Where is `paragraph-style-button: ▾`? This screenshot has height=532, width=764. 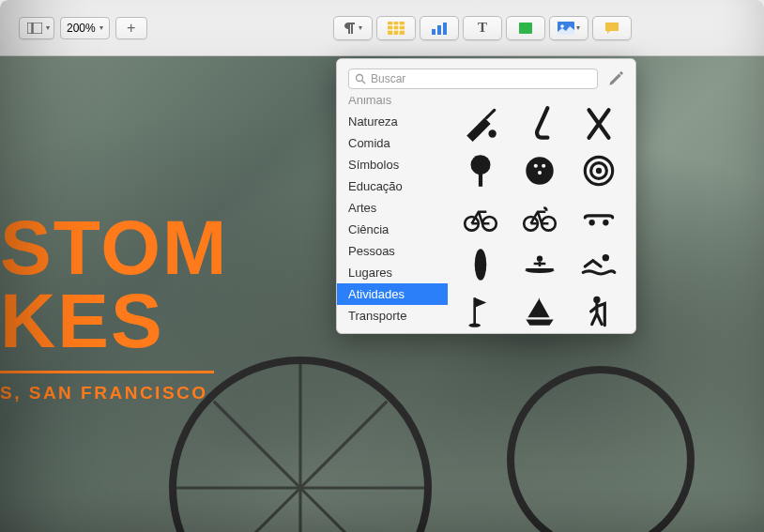 paragraph-style-button: ▾ is located at coordinates (353, 28).